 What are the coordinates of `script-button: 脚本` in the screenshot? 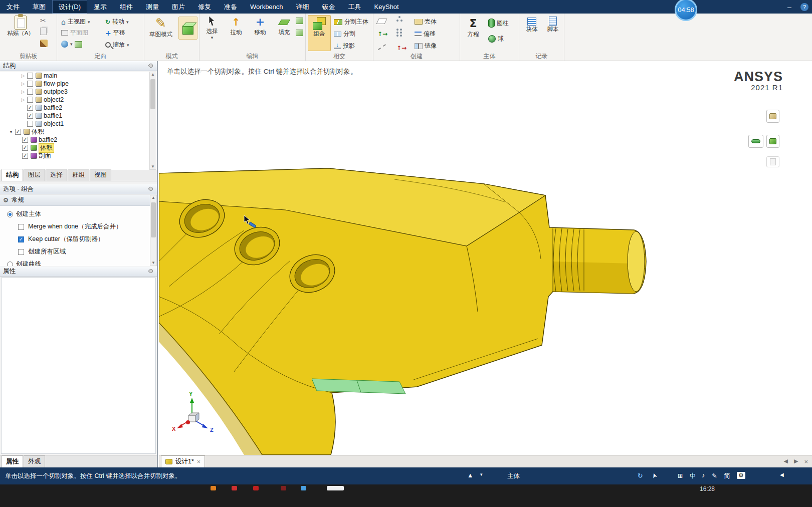 It's located at (553, 25).